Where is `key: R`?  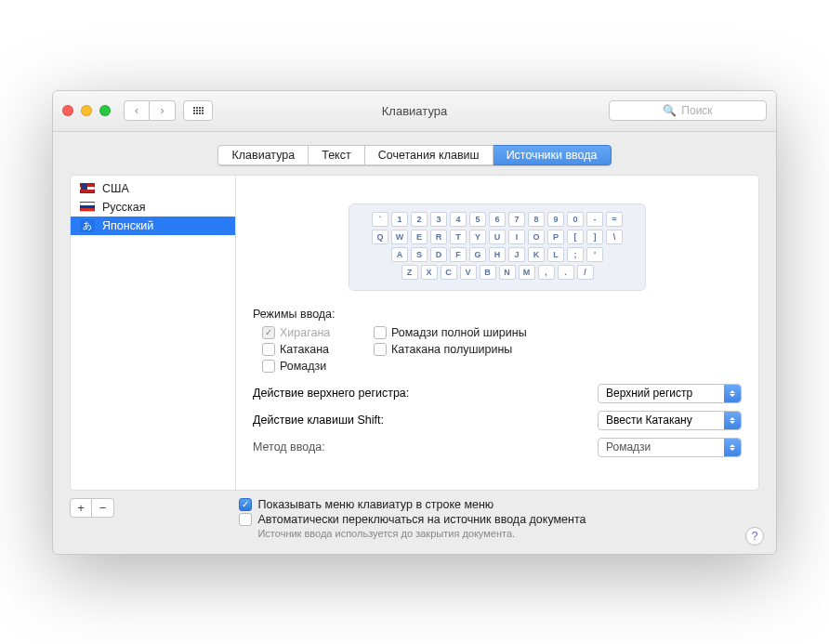 key: R is located at coordinates (439, 237).